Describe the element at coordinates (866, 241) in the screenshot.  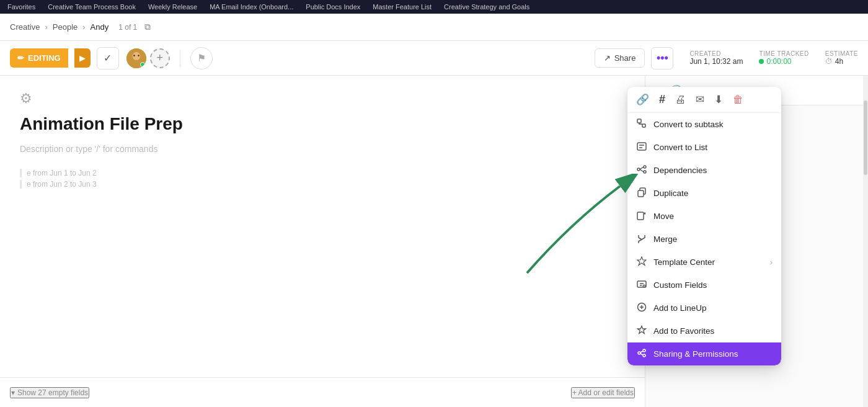
I see `scroll-track` at that location.